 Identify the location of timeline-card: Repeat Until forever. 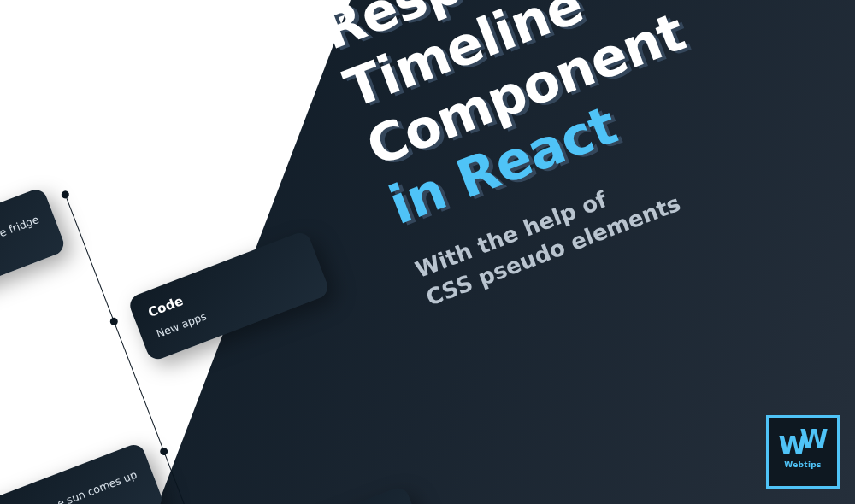
(327, 495).